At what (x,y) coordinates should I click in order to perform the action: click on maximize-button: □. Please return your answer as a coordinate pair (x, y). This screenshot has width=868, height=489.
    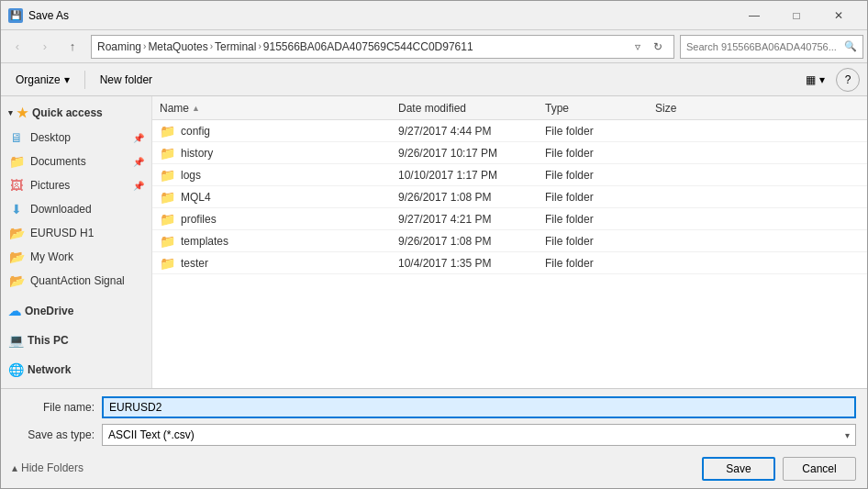
    Looking at the image, I should click on (796, 16).